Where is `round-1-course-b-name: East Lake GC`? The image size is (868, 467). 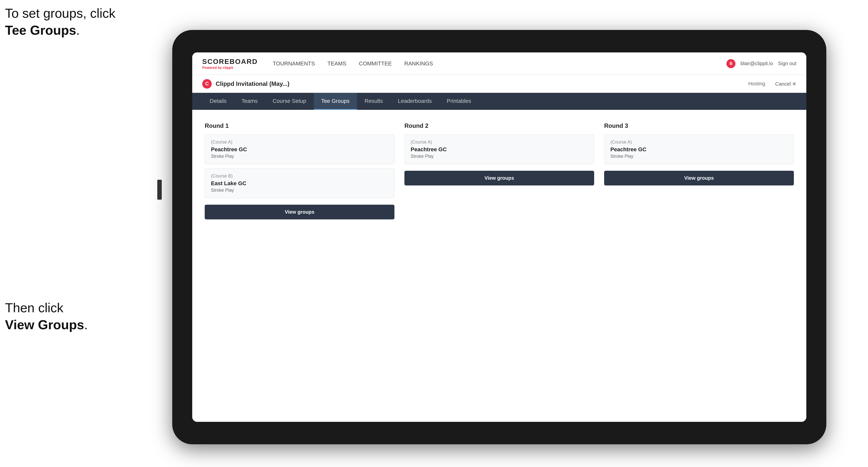
round-1-course-b-name: East Lake GC is located at coordinates (300, 183).